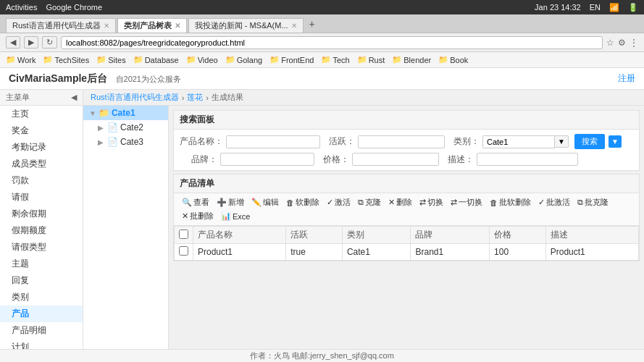 Image resolution: width=644 pixels, height=362 pixels. What do you see at coordinates (126, 127) in the screenshot?
I see `tree-item-cate2: ▶ 📄 Cate2` at bounding box center [126, 127].